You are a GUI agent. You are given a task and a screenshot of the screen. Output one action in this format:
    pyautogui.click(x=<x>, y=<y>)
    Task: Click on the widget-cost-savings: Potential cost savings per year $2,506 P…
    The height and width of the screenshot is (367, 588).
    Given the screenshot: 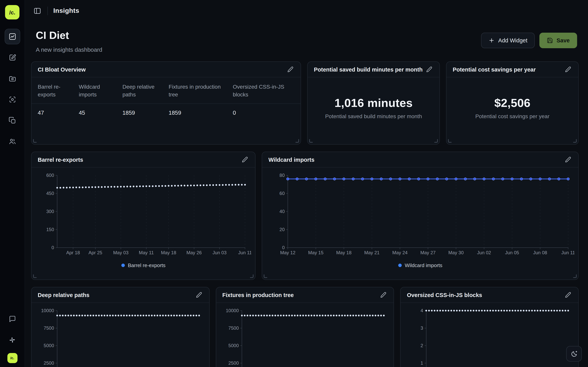 What is the action you would take?
    pyautogui.click(x=512, y=103)
    